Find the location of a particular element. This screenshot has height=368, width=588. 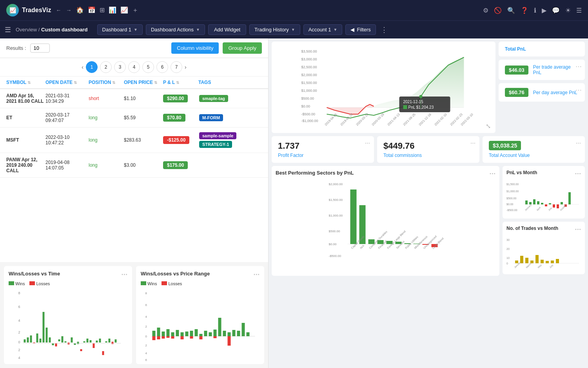

svg-text: 0 is located at coordinates (507, 264).